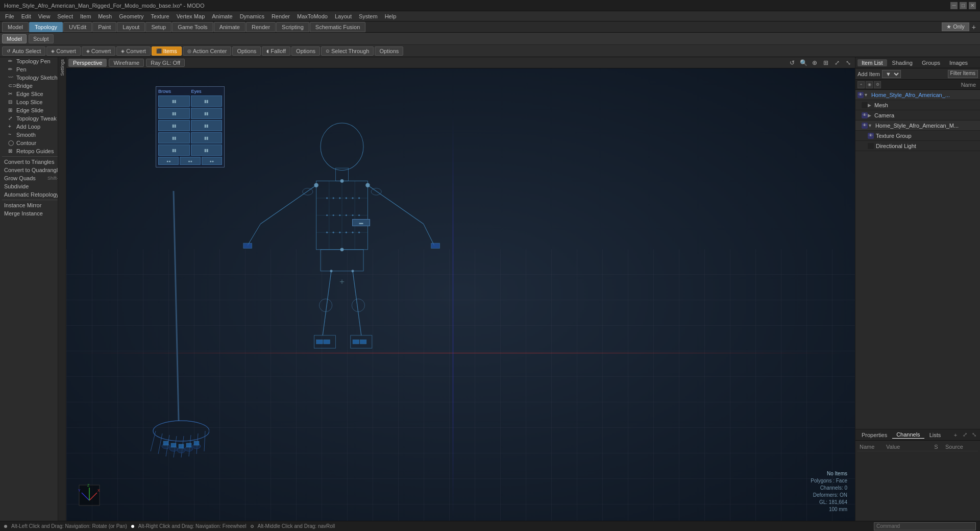 Image resolution: width=980 pixels, height=531 pixels. I want to click on tab-uvedit: UVEdit, so click(78, 27).